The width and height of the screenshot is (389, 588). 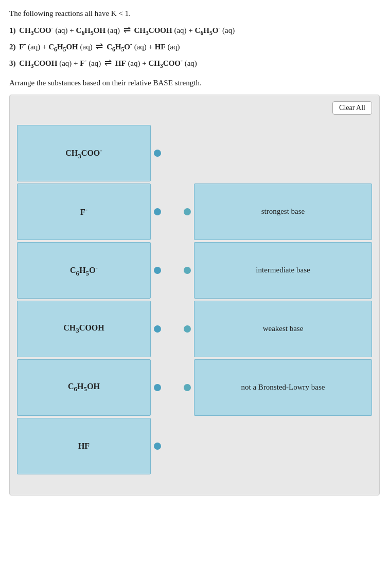 I want to click on reaction-2-chem: F- (aq) + C6H5OH (aq) ⇌ C6H5O- (aq) + HF…, so click(x=99, y=47).